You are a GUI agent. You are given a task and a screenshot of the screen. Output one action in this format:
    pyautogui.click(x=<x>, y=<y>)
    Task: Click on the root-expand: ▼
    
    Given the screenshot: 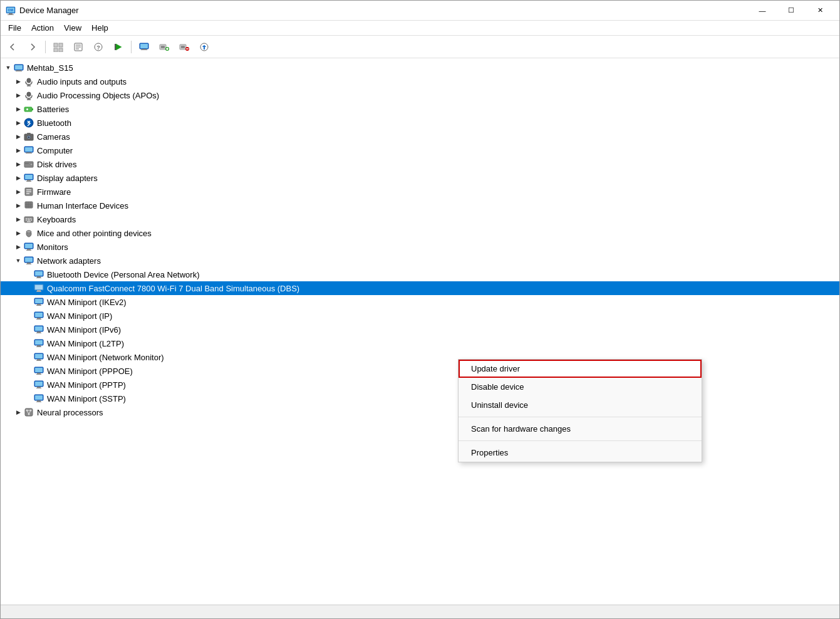 What is the action you would take?
    pyautogui.click(x=8, y=68)
    